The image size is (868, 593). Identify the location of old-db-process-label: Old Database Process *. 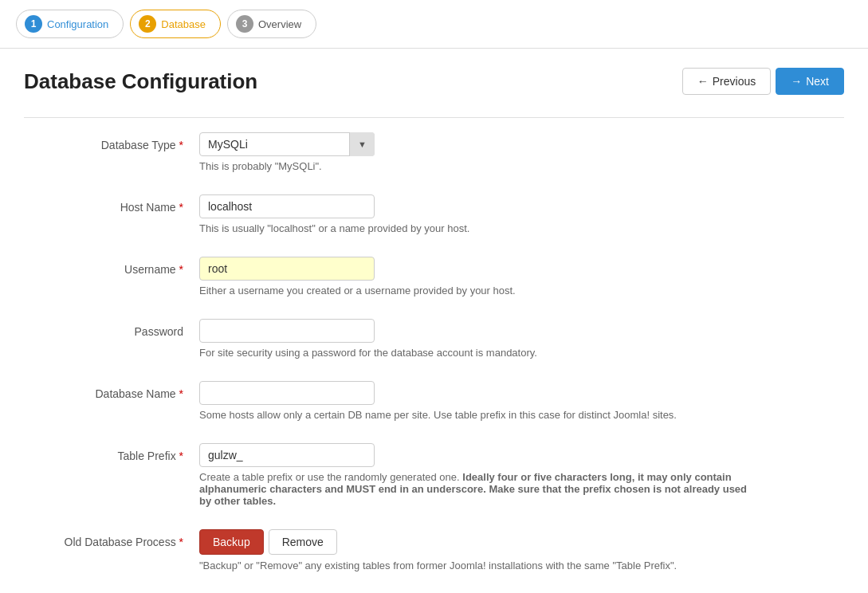
(124, 542).